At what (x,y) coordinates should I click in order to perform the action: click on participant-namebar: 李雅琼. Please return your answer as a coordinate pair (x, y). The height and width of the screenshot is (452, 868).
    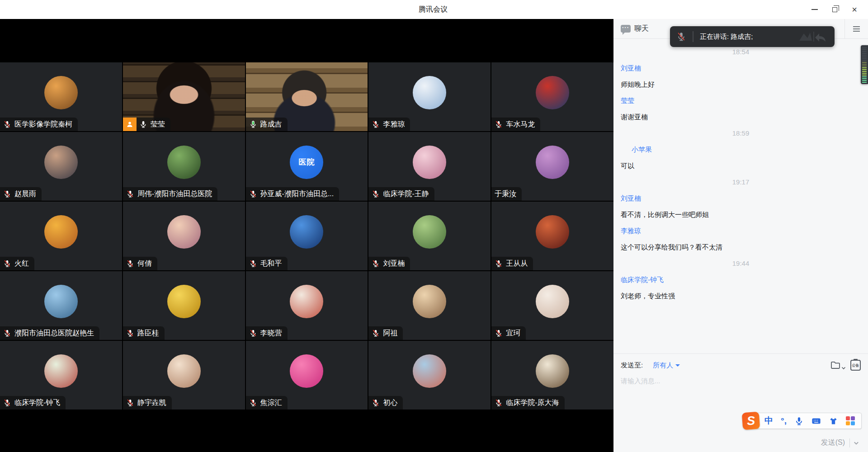
    Looking at the image, I should click on (389, 124).